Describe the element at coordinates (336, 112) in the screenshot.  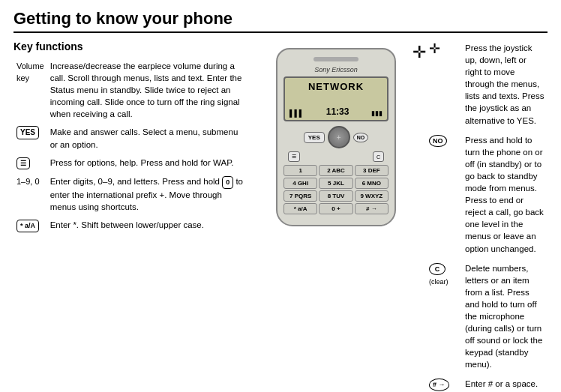
I see `screen-status-bar: ▌▌▌ 11:33 ▮▮▮` at that location.